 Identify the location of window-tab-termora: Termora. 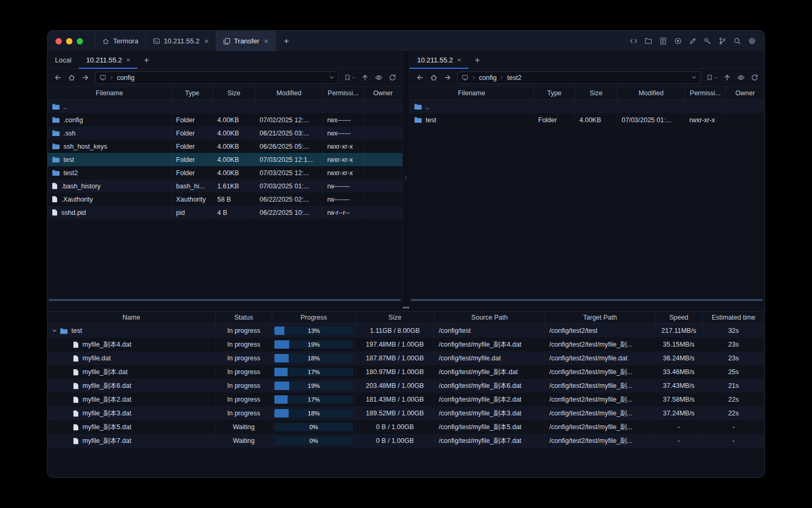
(120, 41).